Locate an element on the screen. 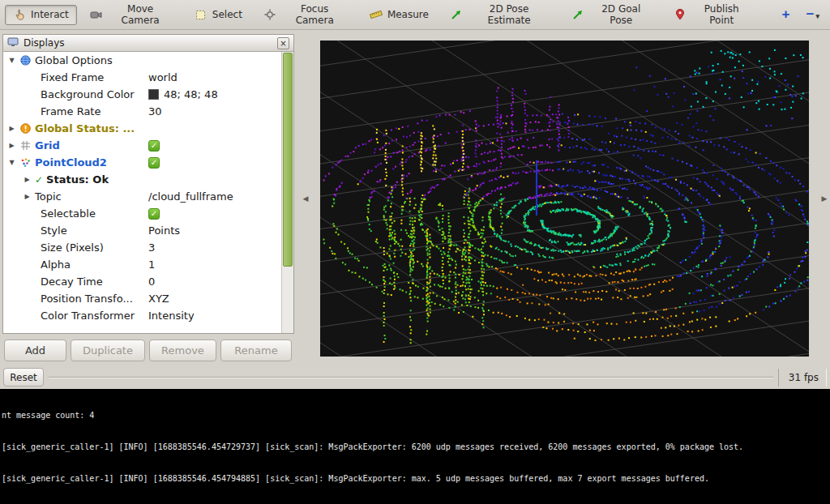  tool-label: Interact is located at coordinates (50, 15).